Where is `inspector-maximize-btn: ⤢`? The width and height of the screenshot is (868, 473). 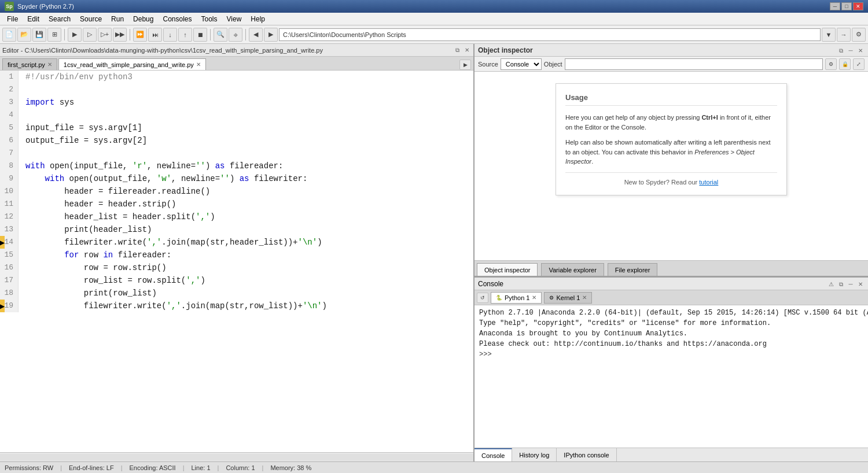
inspector-maximize-btn: ⤢ is located at coordinates (859, 64).